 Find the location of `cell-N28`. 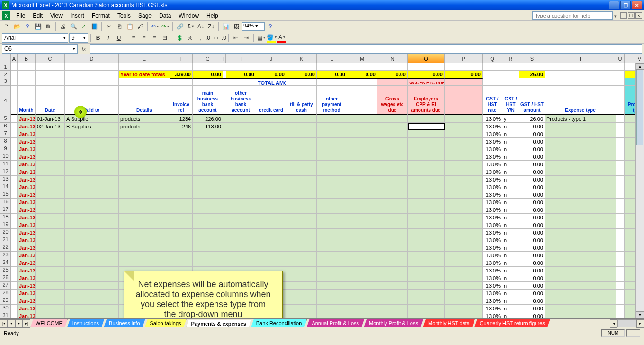

cell-N28 is located at coordinates (393, 293).